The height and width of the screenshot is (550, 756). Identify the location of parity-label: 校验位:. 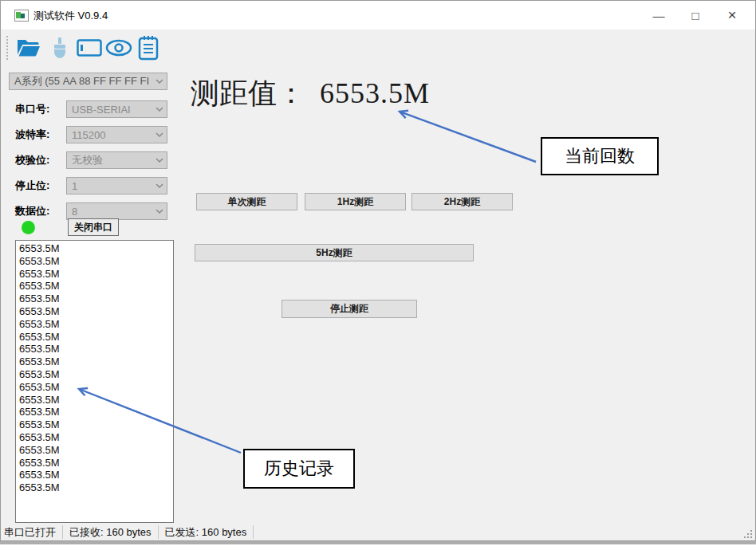
(32, 160).